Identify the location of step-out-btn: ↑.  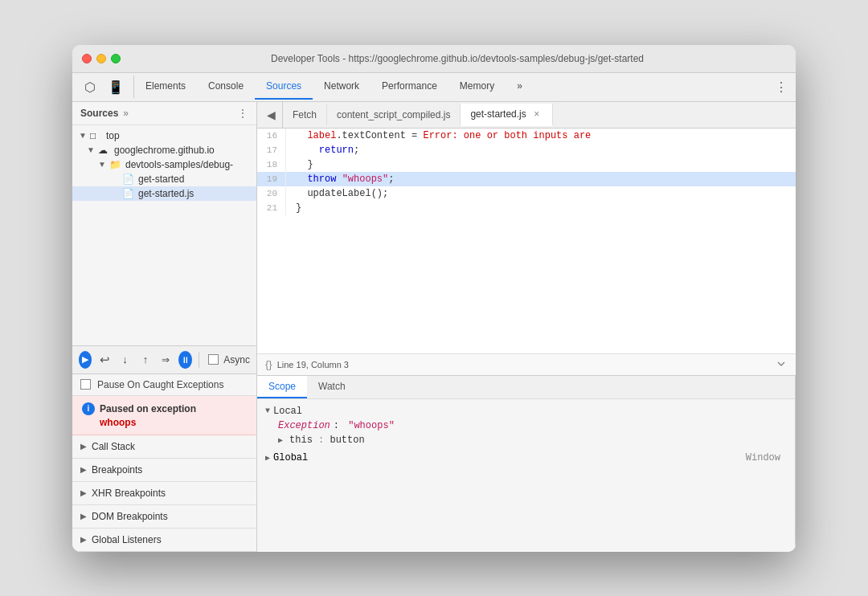
(145, 360).